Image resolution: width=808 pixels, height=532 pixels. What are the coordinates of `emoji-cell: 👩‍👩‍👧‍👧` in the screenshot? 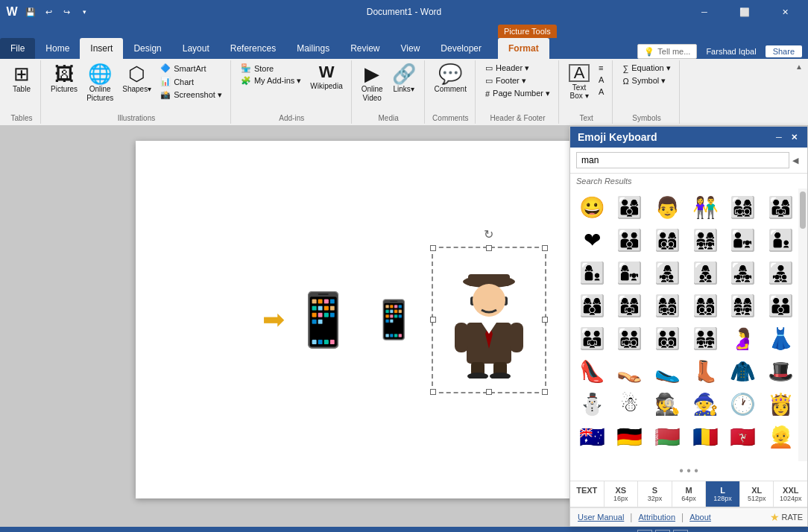 It's located at (743, 305).